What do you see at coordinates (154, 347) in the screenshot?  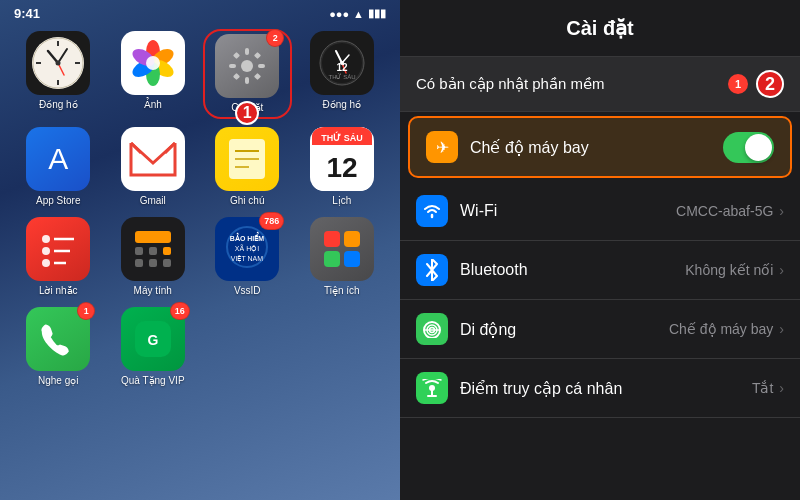 I see `app-qua-tang: G 16 Quà Tặng VIP` at bounding box center [154, 347].